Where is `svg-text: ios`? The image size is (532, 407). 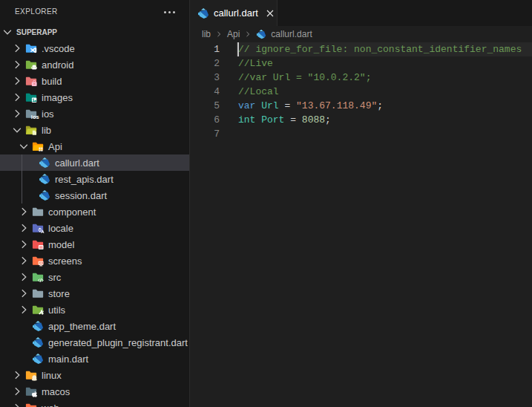 svg-text: ios is located at coordinates (36, 117).